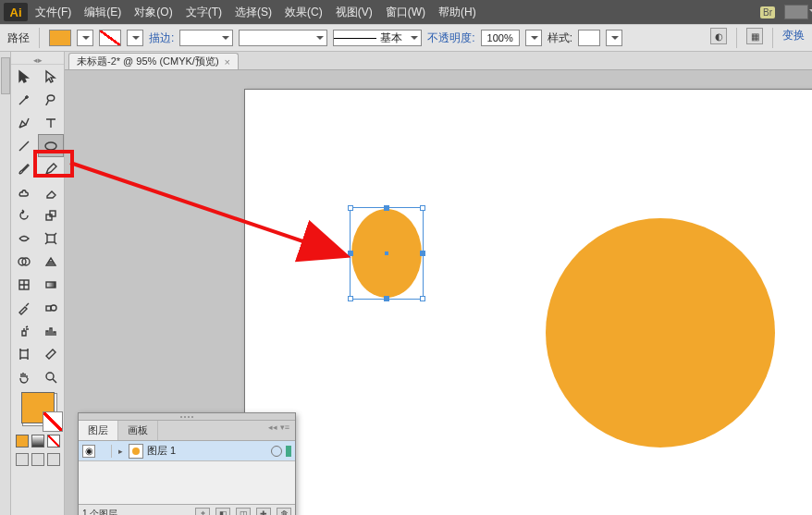 The height and width of the screenshot is (515, 812). I want to click on large-circle-object, so click(660, 333).